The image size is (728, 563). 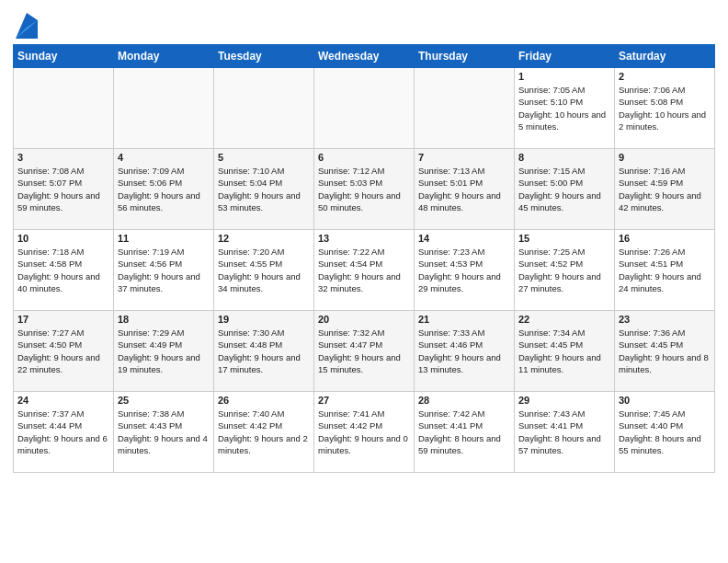 What do you see at coordinates (665, 171) in the screenshot?
I see `day-info: Sunrise: 7:16 AM` at bounding box center [665, 171].